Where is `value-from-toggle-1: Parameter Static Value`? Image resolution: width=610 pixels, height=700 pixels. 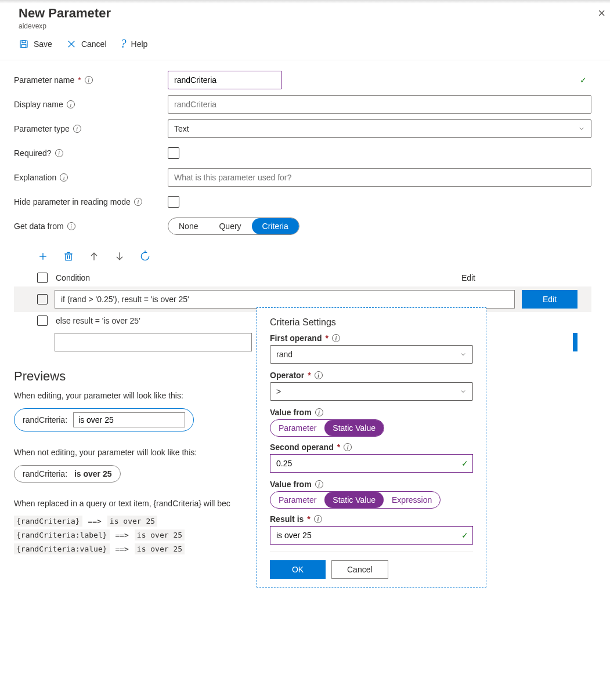
value-from-toggle-1: Parameter Static Value is located at coordinates (327, 428).